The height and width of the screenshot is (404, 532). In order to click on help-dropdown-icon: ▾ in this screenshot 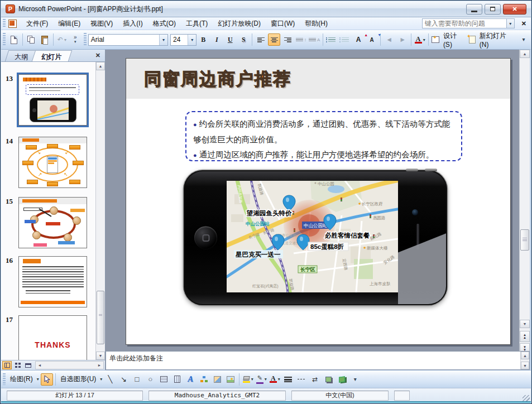, I will do `click(511, 23)`.